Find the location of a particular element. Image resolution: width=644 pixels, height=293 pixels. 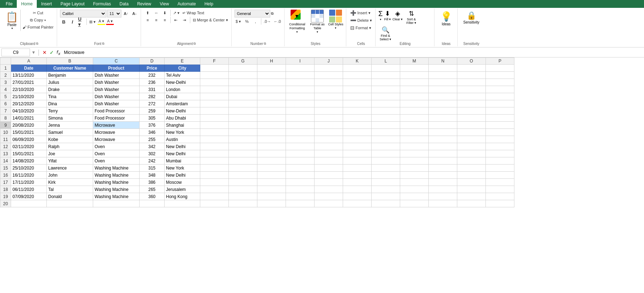

cell-b4: Drake is located at coordinates (70, 90).